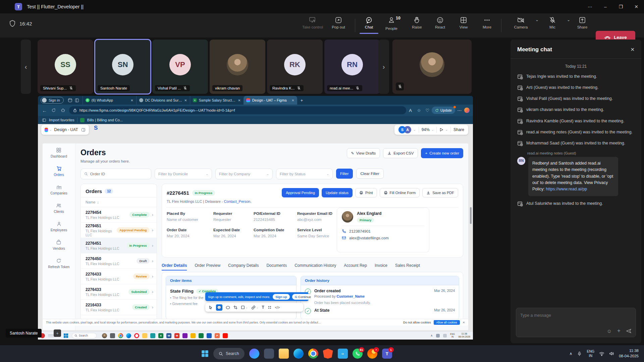  I want to click on comment-tool-icon: 💬, so click(219, 308).